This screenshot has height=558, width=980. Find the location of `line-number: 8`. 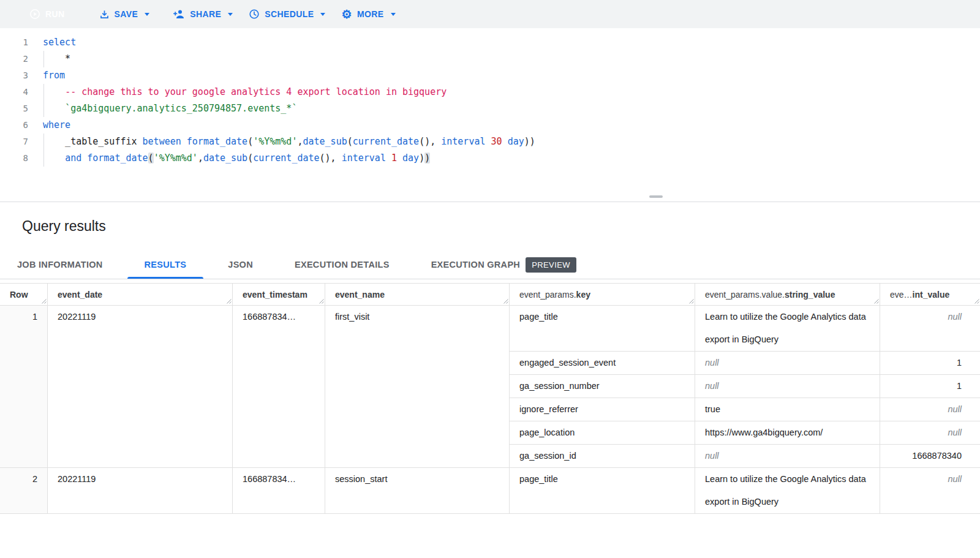

line-number: 8 is located at coordinates (14, 158).